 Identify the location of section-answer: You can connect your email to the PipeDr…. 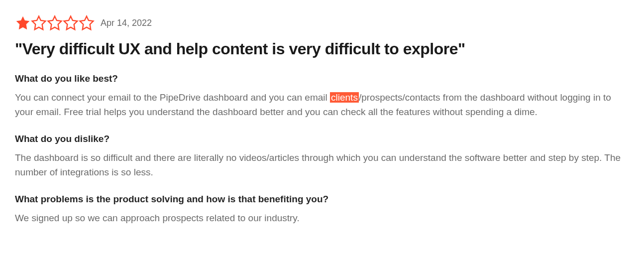
(322, 105).